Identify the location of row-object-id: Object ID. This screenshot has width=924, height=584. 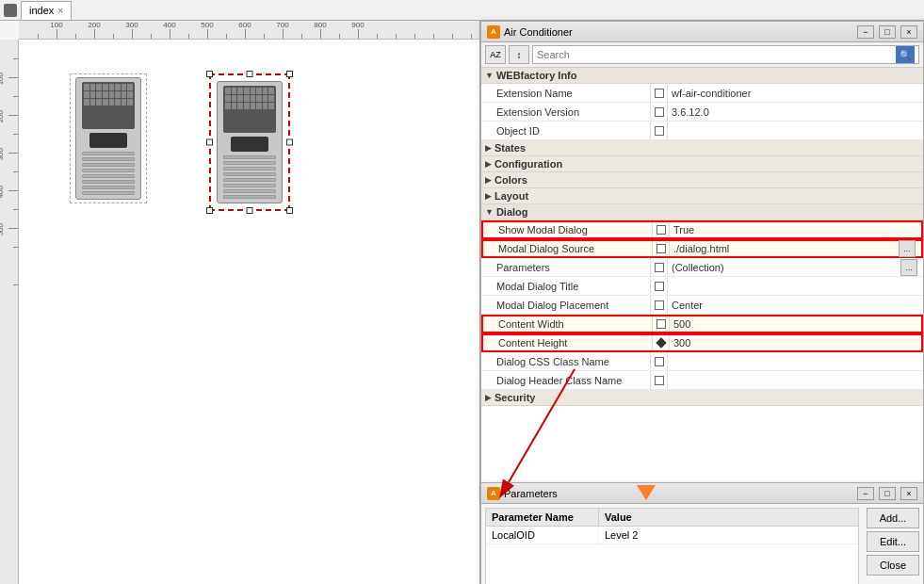
(703, 131).